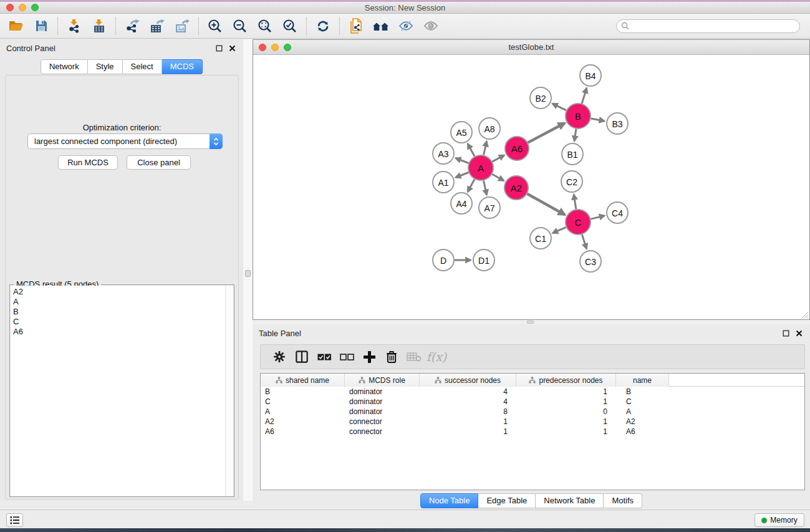 The width and height of the screenshot is (810, 532). I want to click on network-file-button, so click(356, 26).